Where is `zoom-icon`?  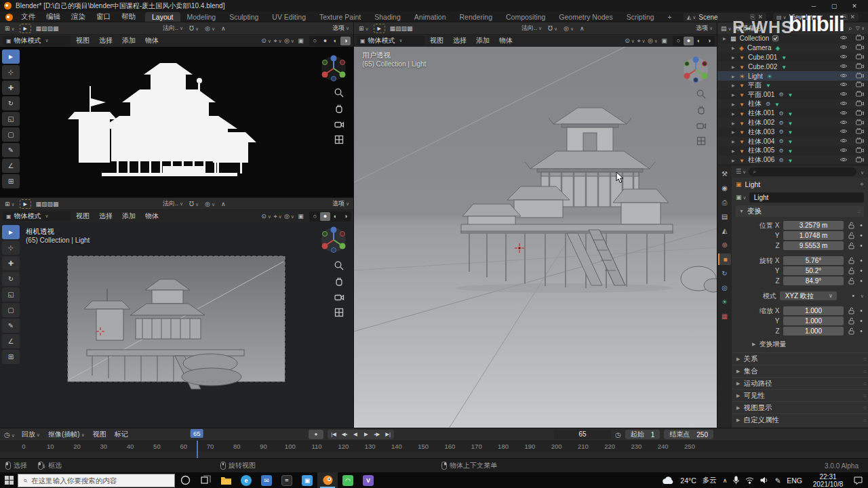 zoom-icon is located at coordinates (339, 266).